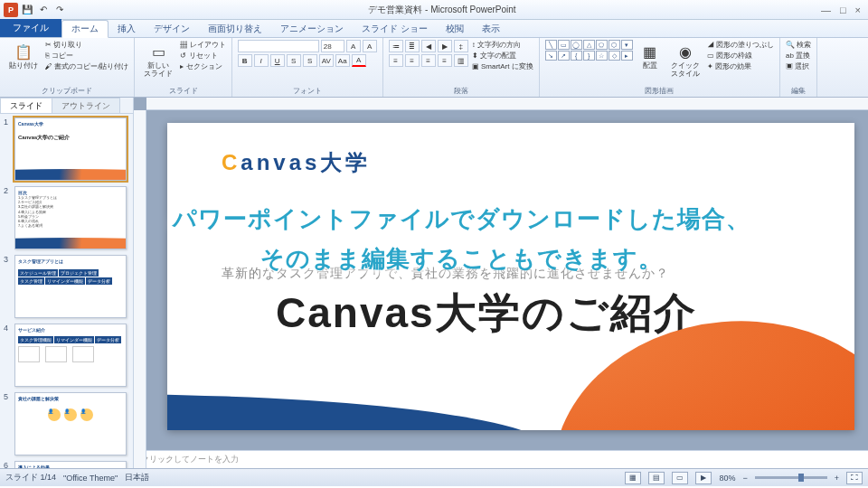 This screenshot has width=868, height=488. I want to click on grow-font-button: A, so click(354, 46).